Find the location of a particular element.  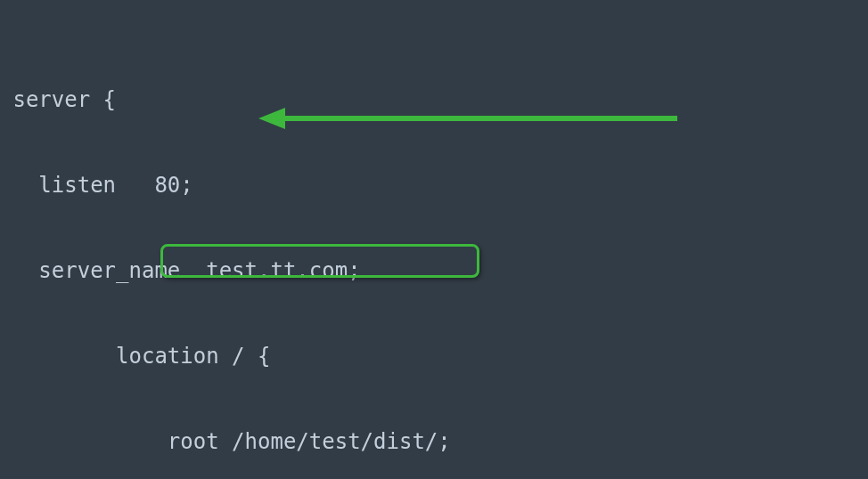

code-line: server { is located at coordinates (434, 100).